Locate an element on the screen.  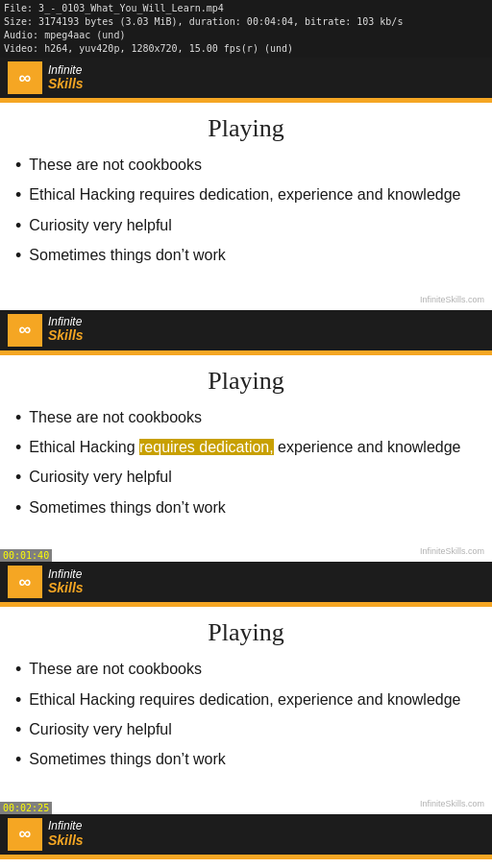
logo-icon-2: ∞ is located at coordinates (25, 330).